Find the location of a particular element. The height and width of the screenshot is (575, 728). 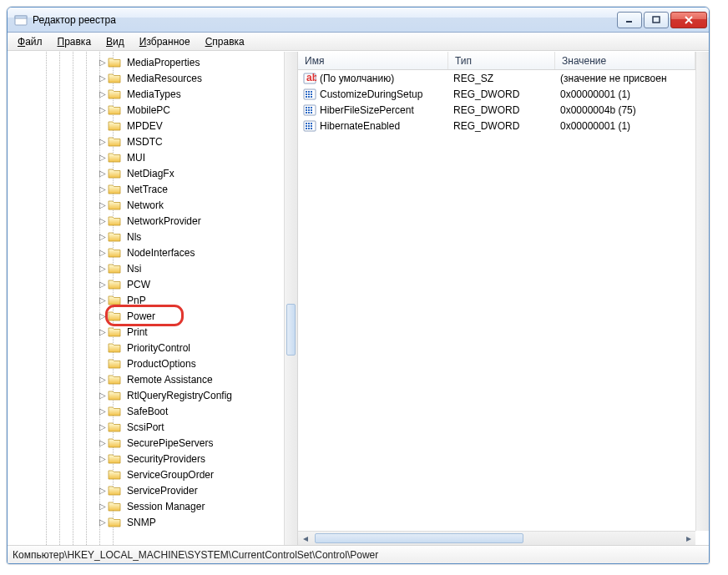

tree-node: ▷SecurityProviders is located at coordinates (145, 459).